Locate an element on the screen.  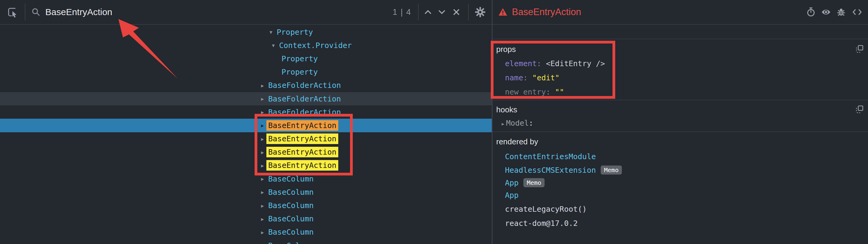
inspector-spacer-strip is located at coordinates (680, 32).